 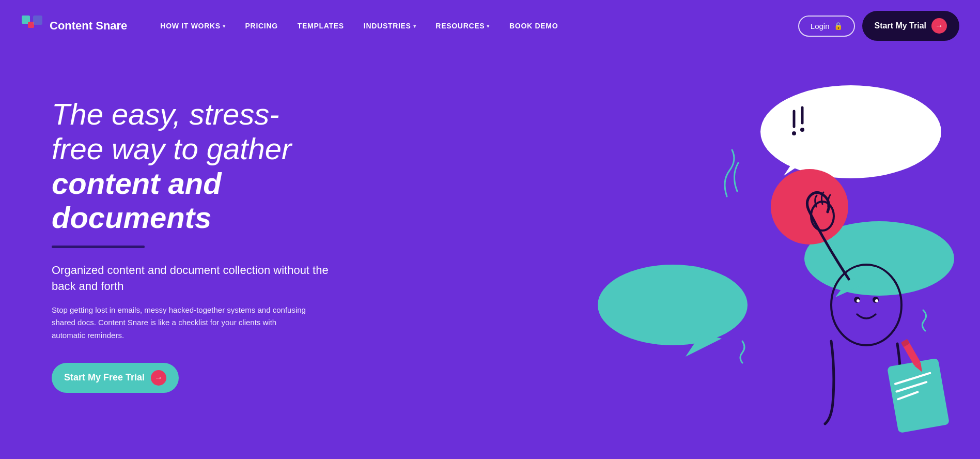 What do you see at coordinates (201, 279) in the screenshot?
I see `hero-subtitle: Organized content and document collectio…` at bounding box center [201, 279].